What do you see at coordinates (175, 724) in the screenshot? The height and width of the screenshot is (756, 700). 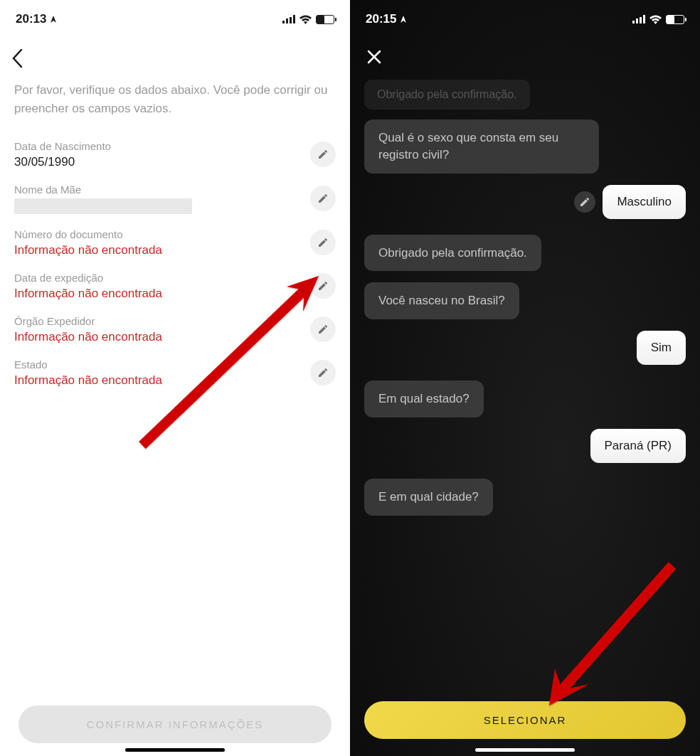 I see `confirm-bar: CONFIRMAR INFORMAÇÕES` at bounding box center [175, 724].